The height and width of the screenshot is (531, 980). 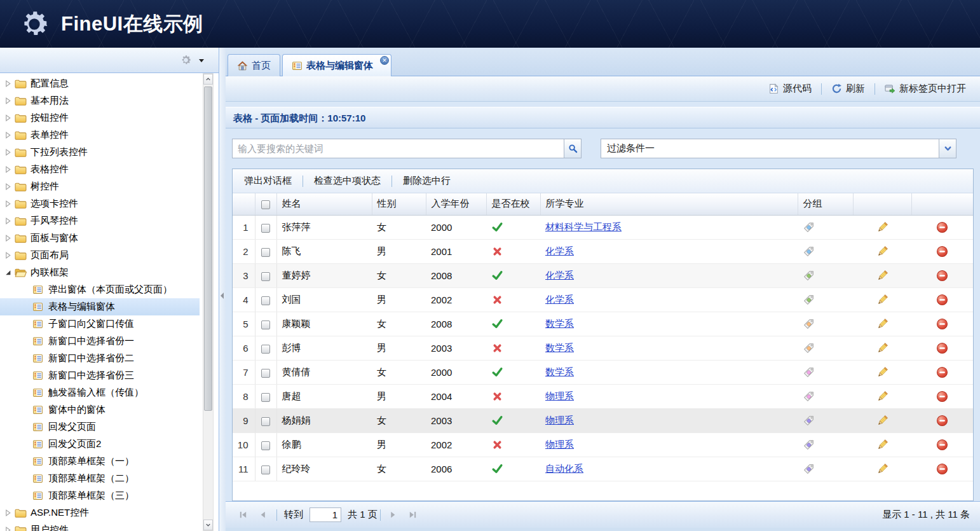 I want to click on sidebar-item-folder-5: 表格控件, so click(x=100, y=169).